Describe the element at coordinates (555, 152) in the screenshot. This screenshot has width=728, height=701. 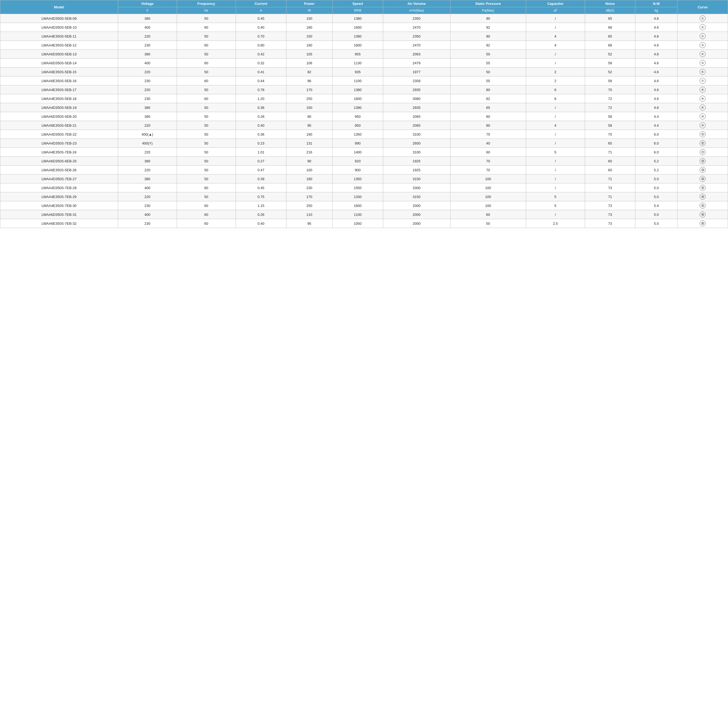
I see `cell-capacitor: 5` at that location.